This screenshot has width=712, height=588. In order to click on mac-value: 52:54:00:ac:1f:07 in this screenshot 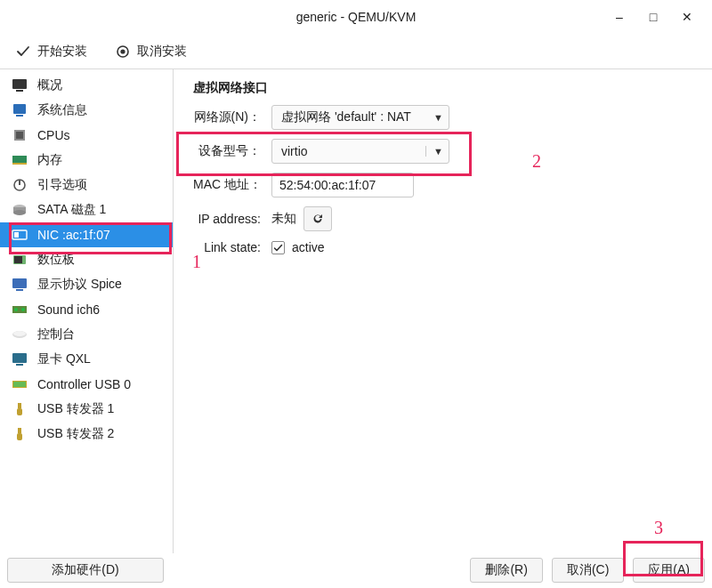, I will do `click(328, 185)`.